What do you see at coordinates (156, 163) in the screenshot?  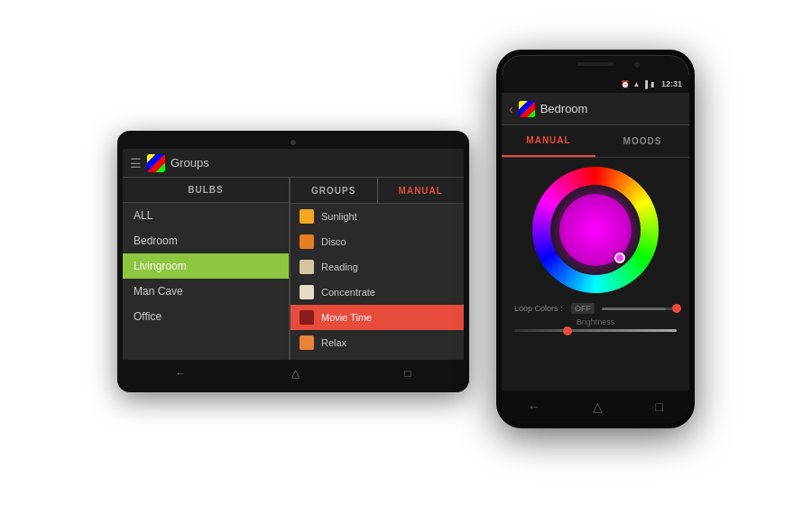 I see `app-icon` at bounding box center [156, 163].